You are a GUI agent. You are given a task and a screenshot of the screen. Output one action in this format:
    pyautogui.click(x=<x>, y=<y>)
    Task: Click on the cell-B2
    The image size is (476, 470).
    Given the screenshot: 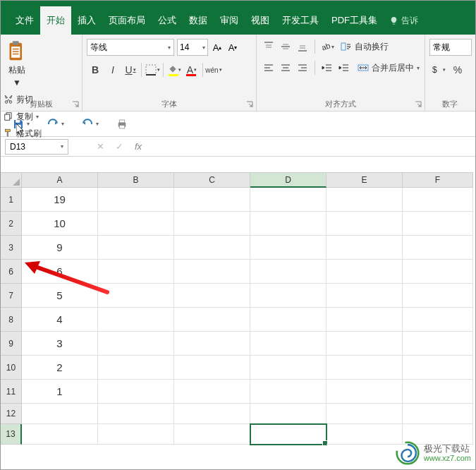 What is the action you would take?
    pyautogui.click(x=136, y=224)
    